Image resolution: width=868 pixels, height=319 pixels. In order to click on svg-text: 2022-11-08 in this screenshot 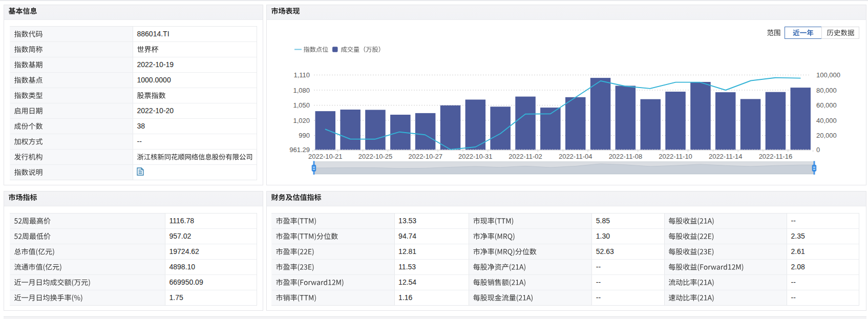, I will do `click(626, 157)`.